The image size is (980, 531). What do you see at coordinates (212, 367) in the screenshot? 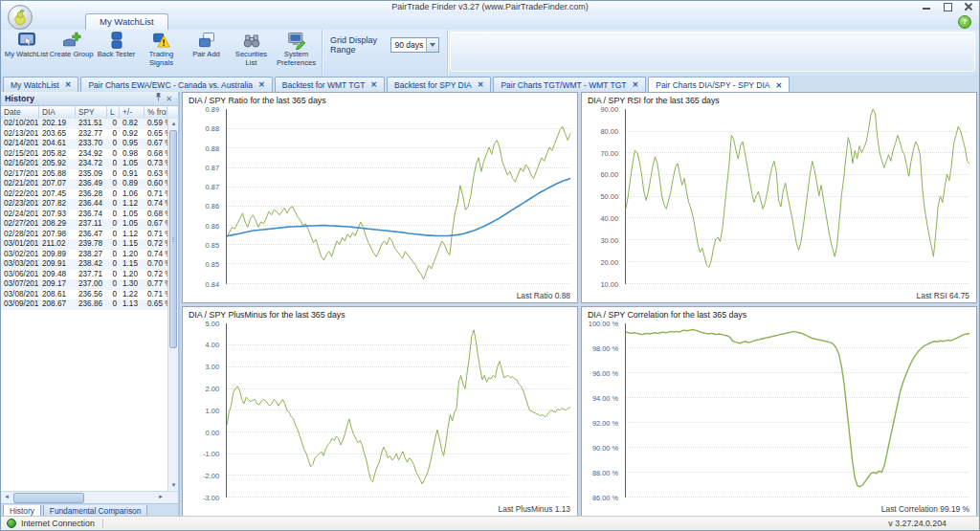
I see `y-tick-label: 3.00` at bounding box center [212, 367].